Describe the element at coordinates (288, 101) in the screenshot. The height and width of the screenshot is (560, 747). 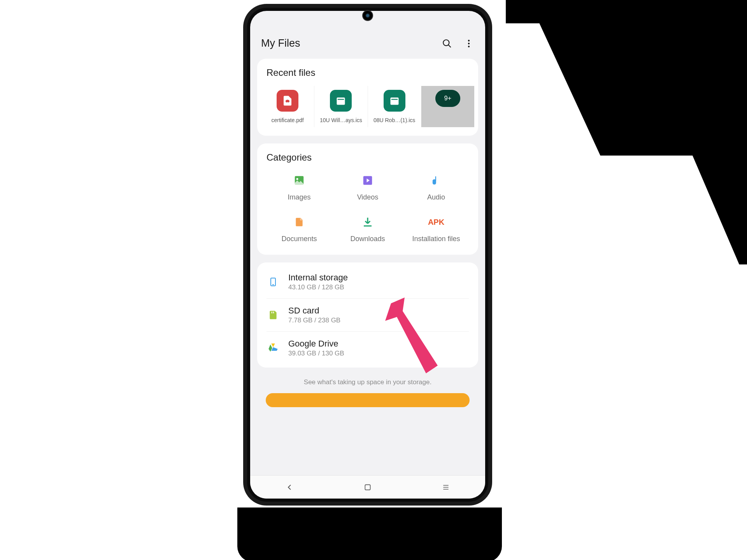
I see `pdf-icon` at that location.